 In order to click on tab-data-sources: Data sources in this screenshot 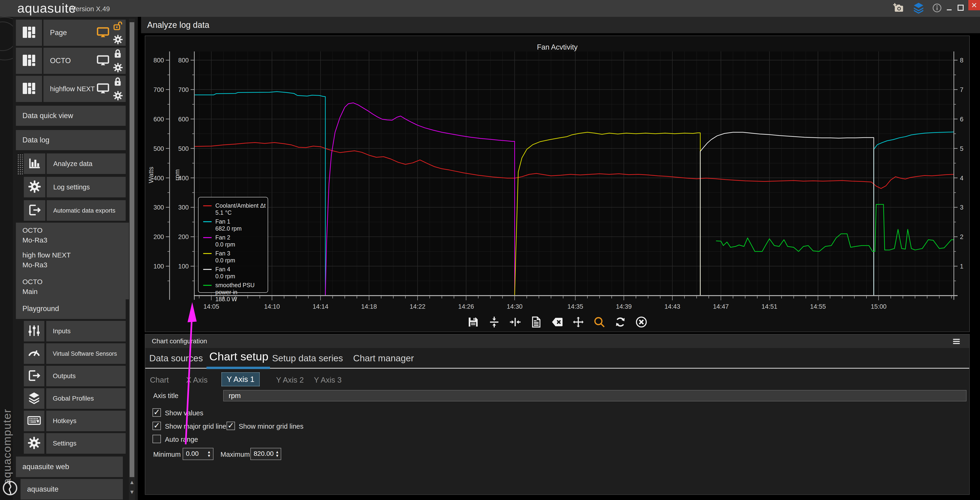, I will do `click(176, 358)`.